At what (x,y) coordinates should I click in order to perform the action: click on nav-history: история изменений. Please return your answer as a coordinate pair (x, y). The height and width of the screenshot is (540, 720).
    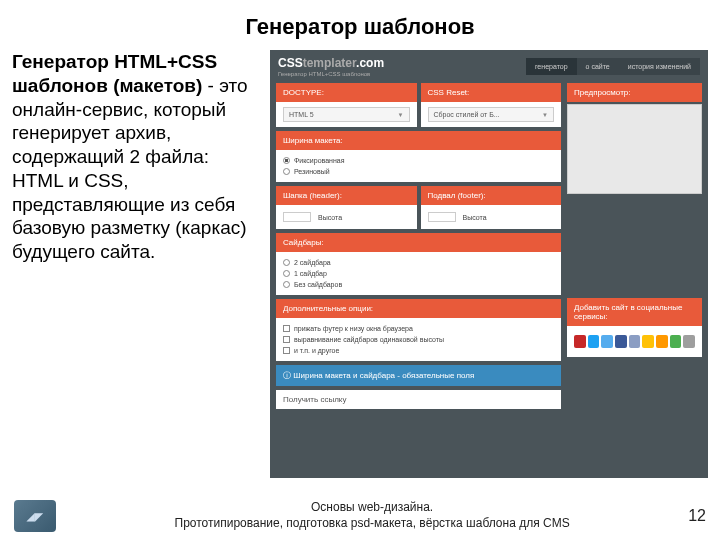
    Looking at the image, I should click on (660, 66).